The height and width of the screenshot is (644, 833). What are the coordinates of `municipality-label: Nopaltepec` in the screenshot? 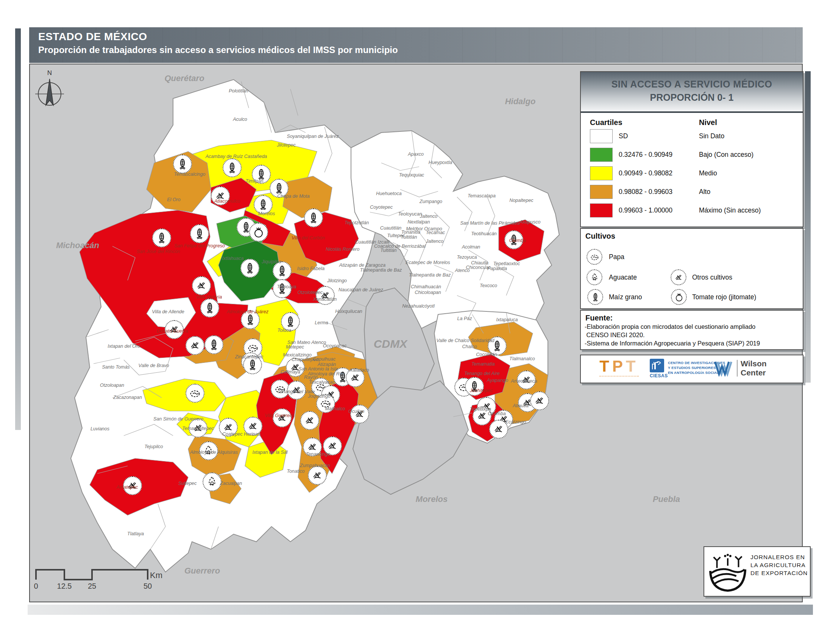 It's located at (521, 200).